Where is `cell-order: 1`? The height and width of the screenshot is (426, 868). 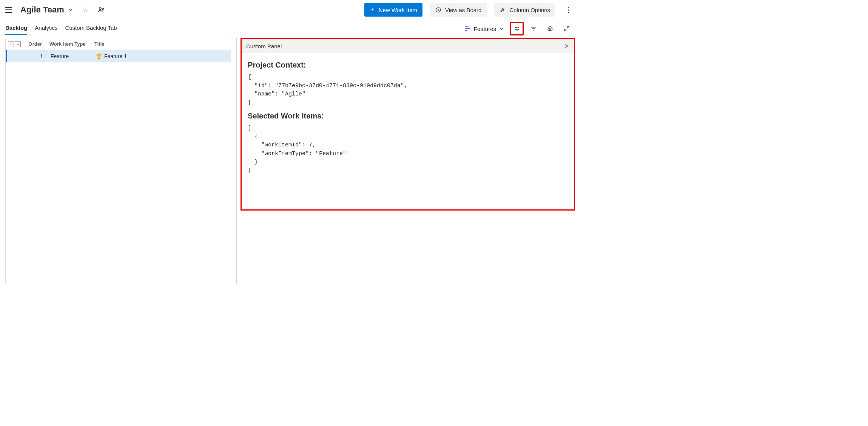
cell-order: 1 is located at coordinates (37, 56).